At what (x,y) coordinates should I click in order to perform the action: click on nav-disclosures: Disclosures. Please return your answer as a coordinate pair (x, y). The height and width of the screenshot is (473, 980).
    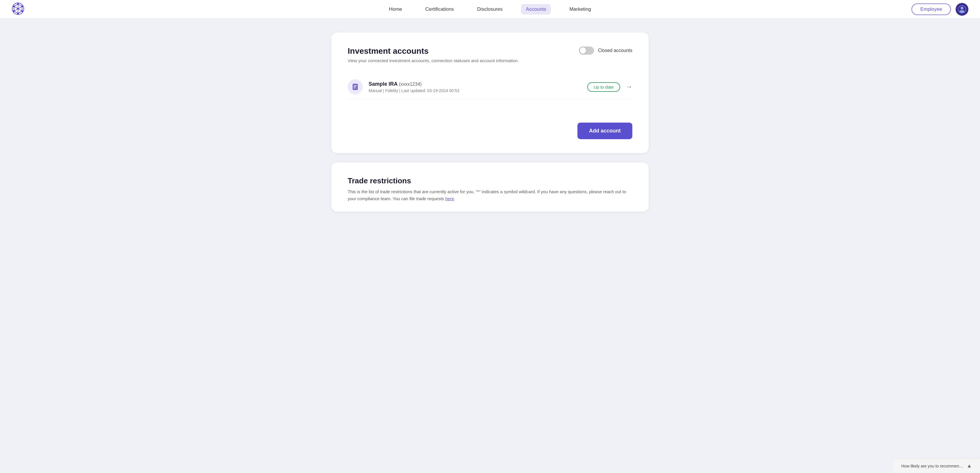
    Looking at the image, I should click on (490, 9).